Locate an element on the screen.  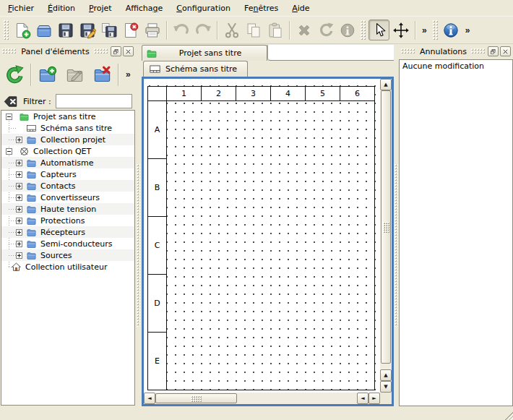
tab-project: Projet sans titre is located at coordinates (204, 53).